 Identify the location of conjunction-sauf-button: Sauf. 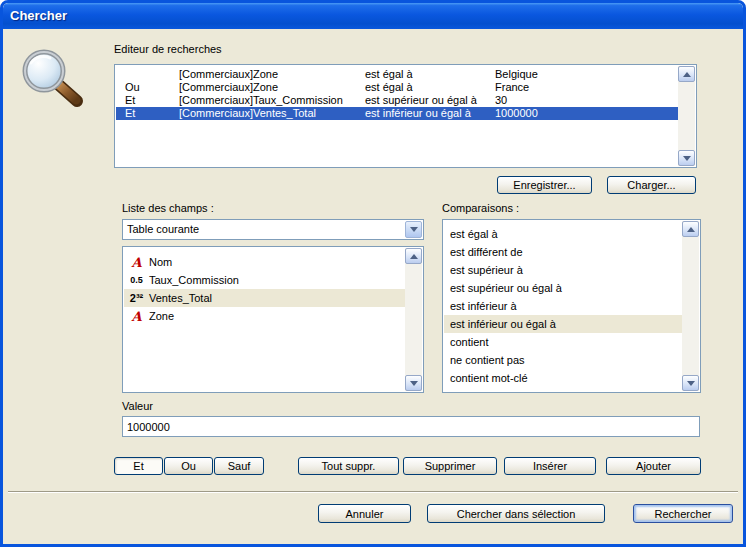
(239, 466).